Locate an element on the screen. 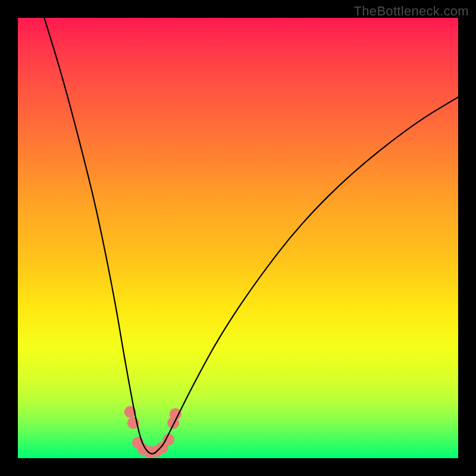 The width and height of the screenshot is (476, 476). highlight-dot is located at coordinates (176, 414).